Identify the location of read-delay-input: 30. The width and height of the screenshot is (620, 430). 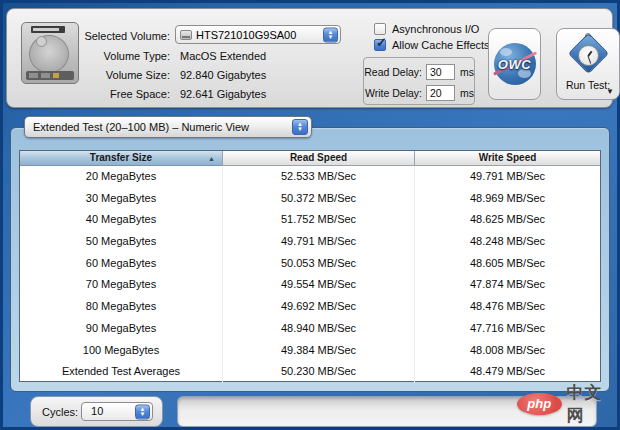
(440, 72).